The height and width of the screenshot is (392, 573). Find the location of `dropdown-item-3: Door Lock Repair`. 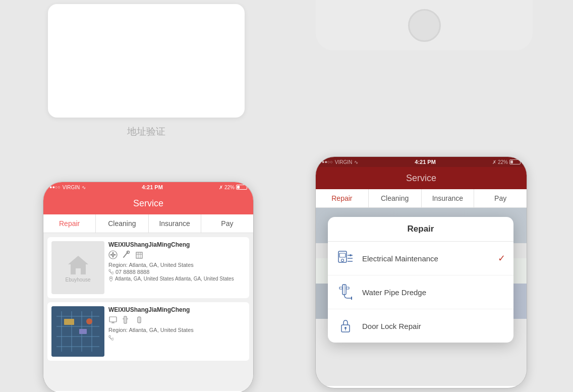

dropdown-item-3: Door Lock Repair is located at coordinates (421, 326).